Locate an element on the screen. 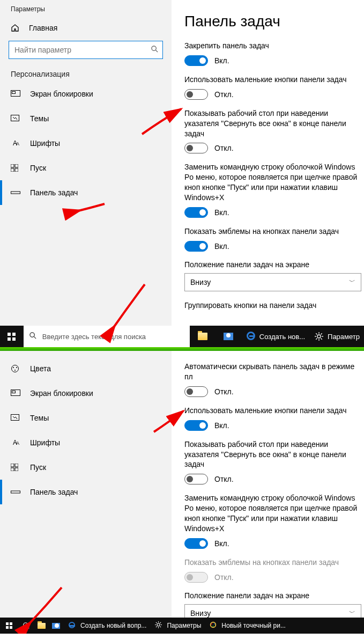  sidebar-item-label: Шрифты is located at coordinates (45, 143).